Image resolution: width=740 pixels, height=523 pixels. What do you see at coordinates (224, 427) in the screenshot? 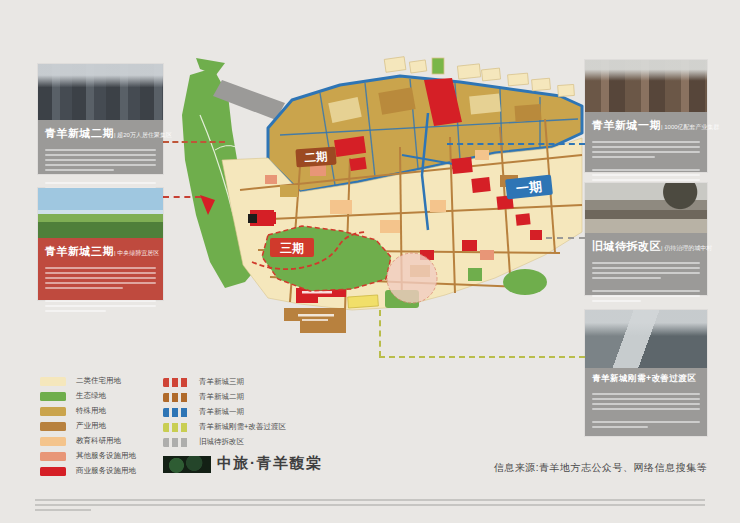
I see `legend-phase-row-3: 青羊新城刚需+改善过渡区` at bounding box center [224, 427].